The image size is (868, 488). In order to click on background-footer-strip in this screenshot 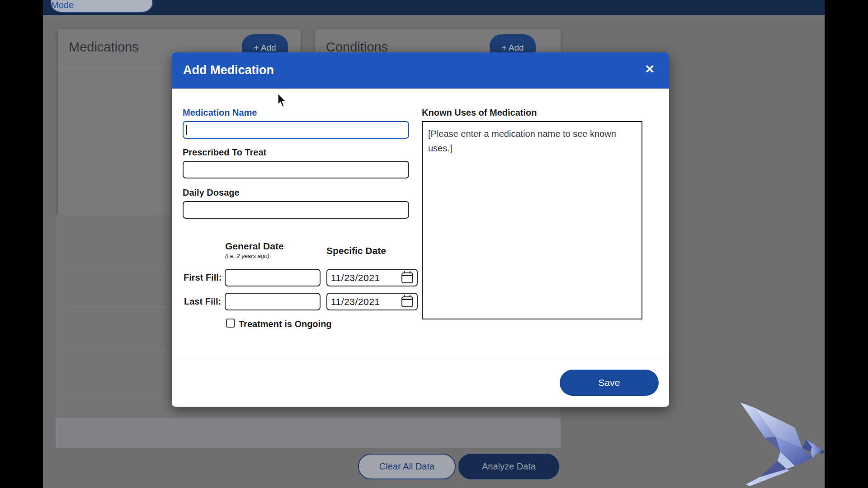, I will do `click(308, 433)`.